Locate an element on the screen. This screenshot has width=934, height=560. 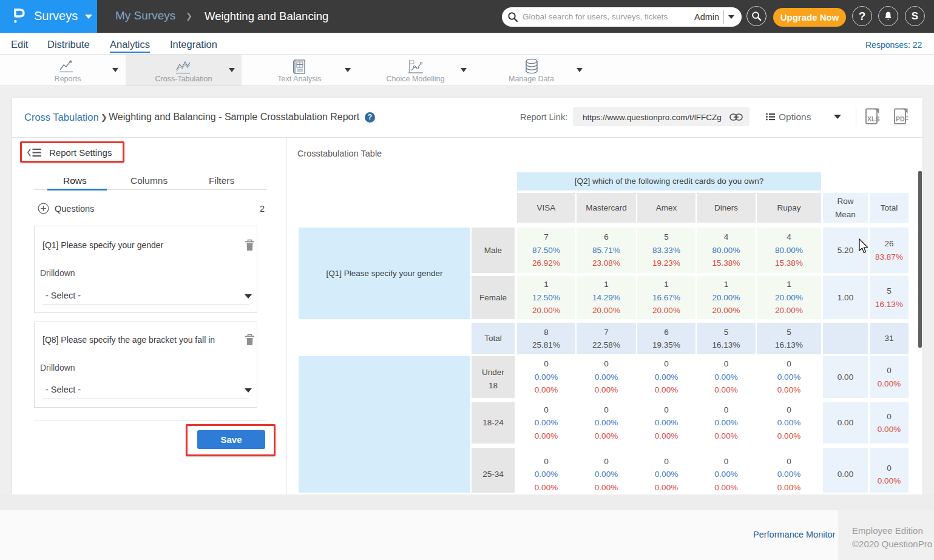
svg-text: XLS is located at coordinates (873, 119).